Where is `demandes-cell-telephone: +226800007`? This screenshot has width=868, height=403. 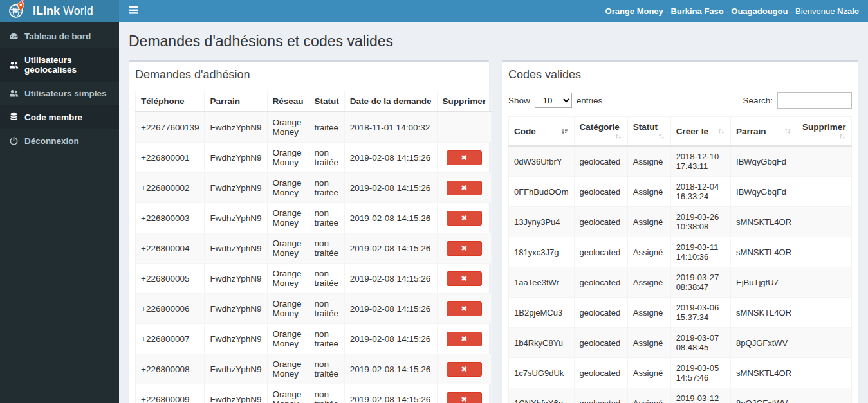
demandes-cell-telephone: +226800007 is located at coordinates (170, 339).